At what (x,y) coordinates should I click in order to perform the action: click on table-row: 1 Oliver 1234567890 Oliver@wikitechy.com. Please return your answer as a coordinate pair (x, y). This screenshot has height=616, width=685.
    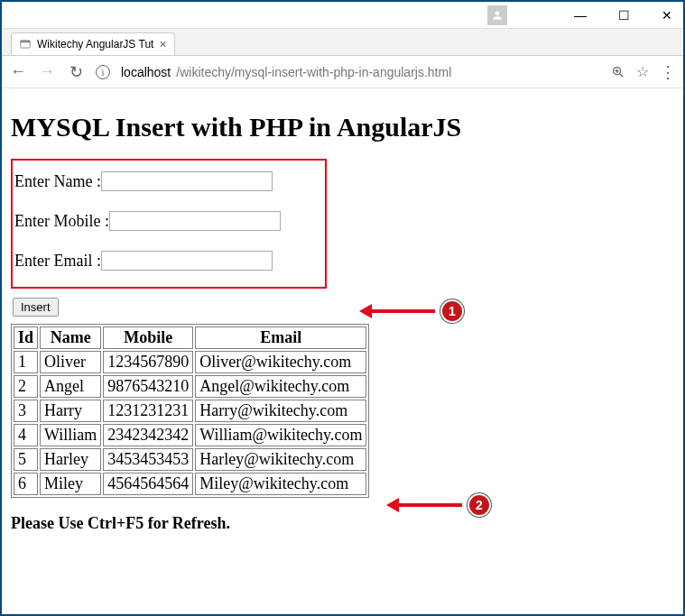
    Looking at the image, I should click on (190, 363).